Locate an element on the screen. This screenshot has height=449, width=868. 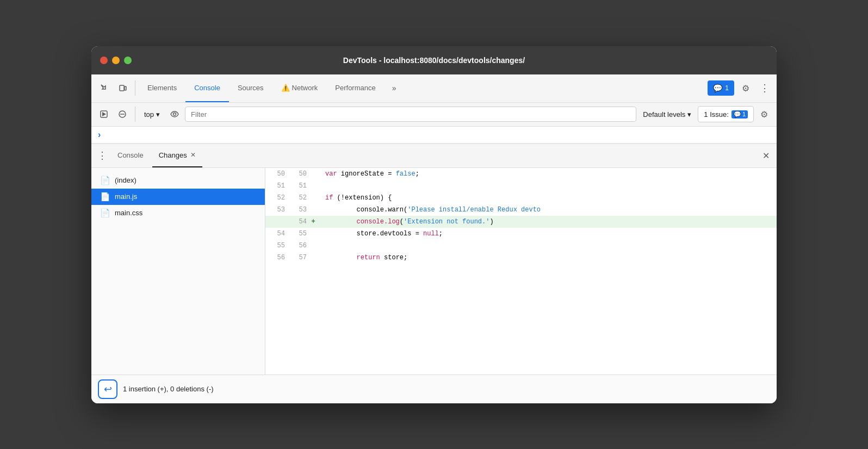
tab-elements: Elements is located at coordinates (162, 88).